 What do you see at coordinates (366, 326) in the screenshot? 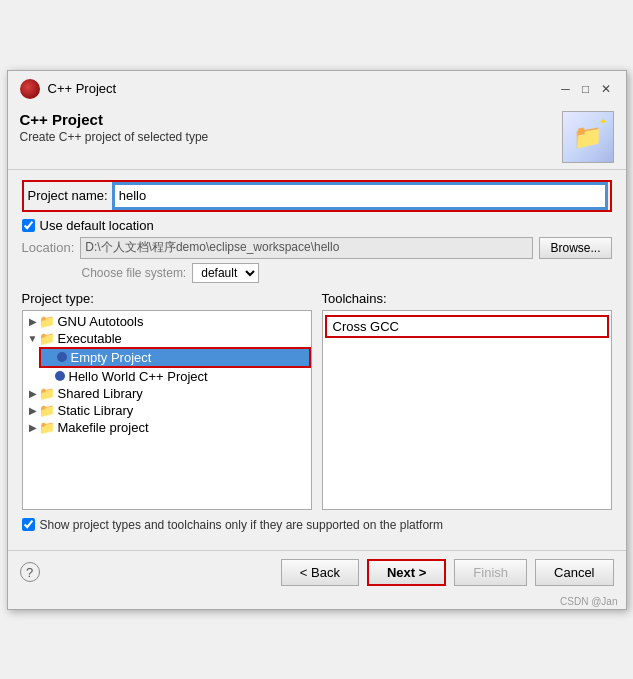
I see `label-cross-gcc: Cross GCC` at bounding box center [366, 326].